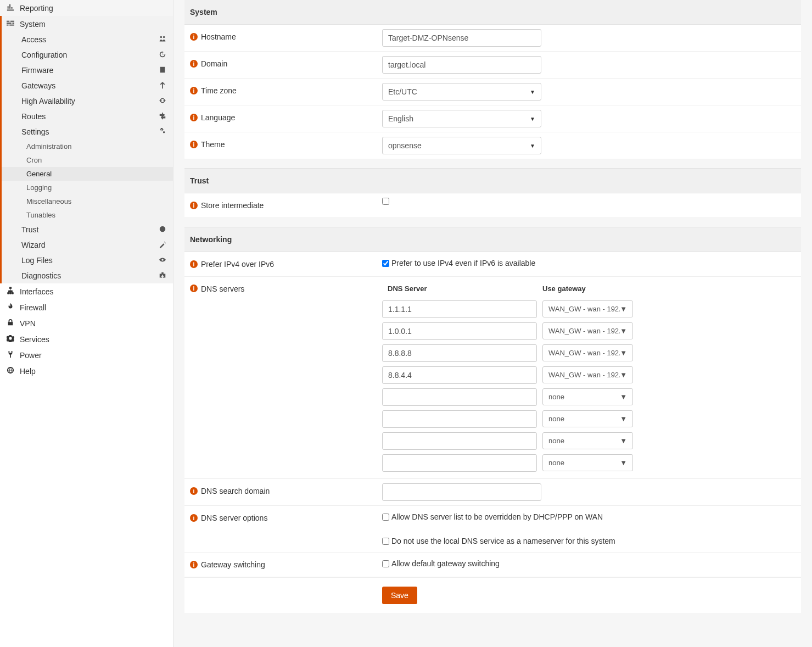  Describe the element at coordinates (87, 40) in the screenshot. I see `nav-system-access: Access` at that location.